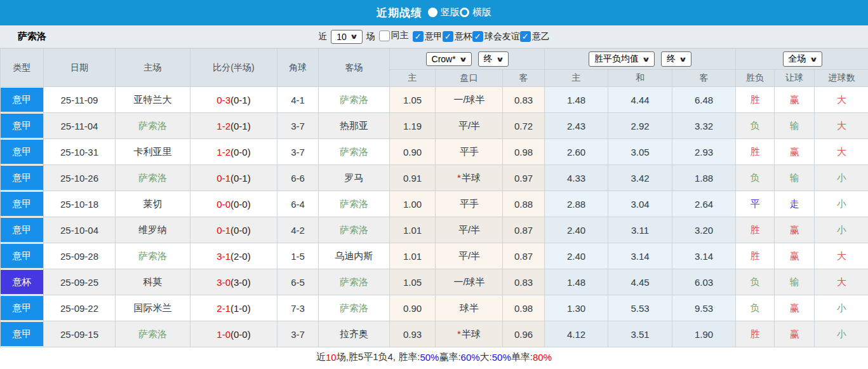 This screenshot has height=369, width=868. What do you see at coordinates (80, 230) in the screenshot?
I see `match-date: 25-10-04` at bounding box center [80, 230].